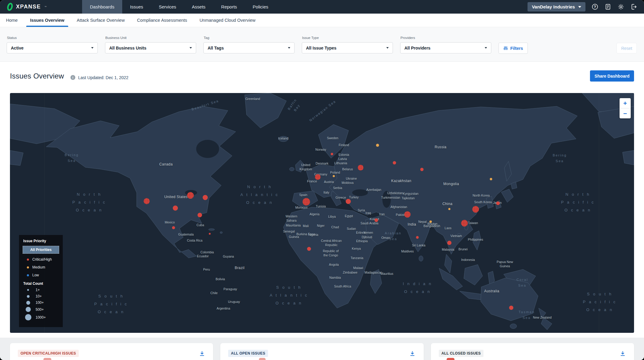  What do you see at coordinates (43, 259) in the screenshot?
I see `legend-priority-critical-high: Critical/High` at bounding box center [43, 259].